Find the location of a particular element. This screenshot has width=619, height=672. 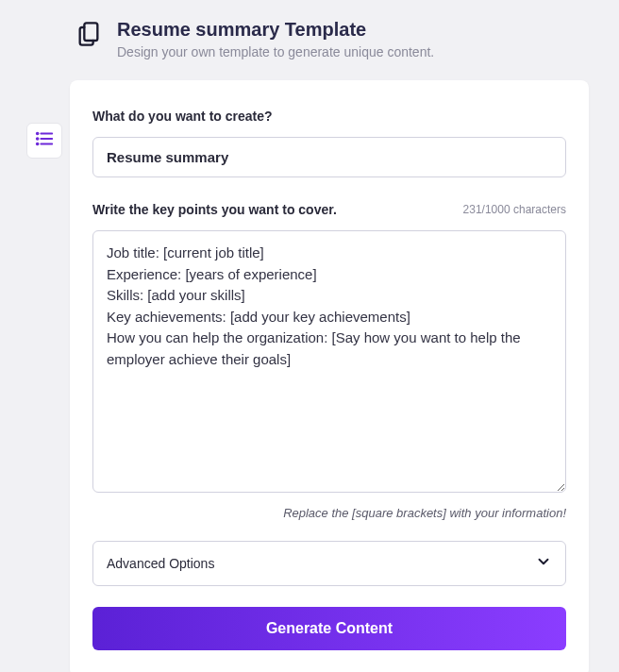

create-label: What do you want to create? is located at coordinates (329, 116).